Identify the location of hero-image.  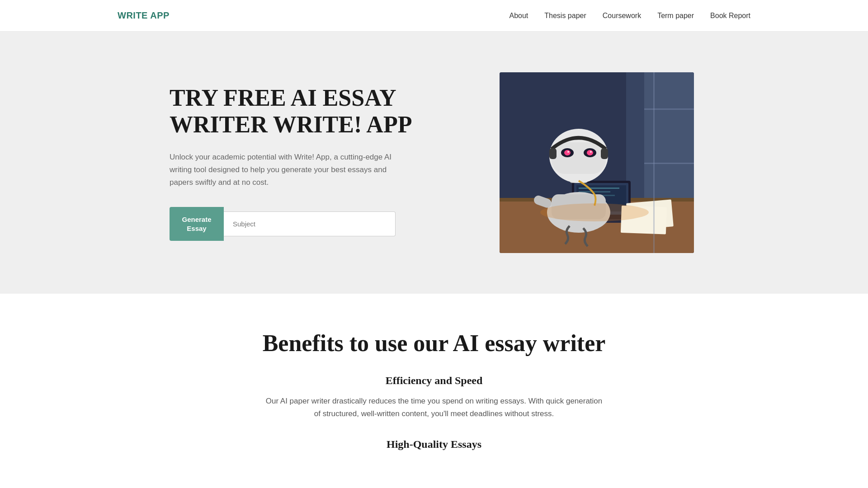
(597, 163).